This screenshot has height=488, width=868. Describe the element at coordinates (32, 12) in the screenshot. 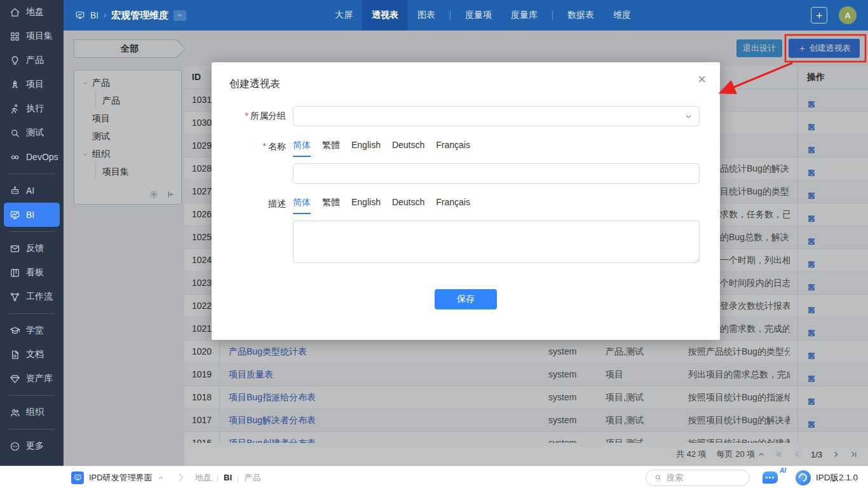

I see `sidebar-item-home: 地盘` at that location.